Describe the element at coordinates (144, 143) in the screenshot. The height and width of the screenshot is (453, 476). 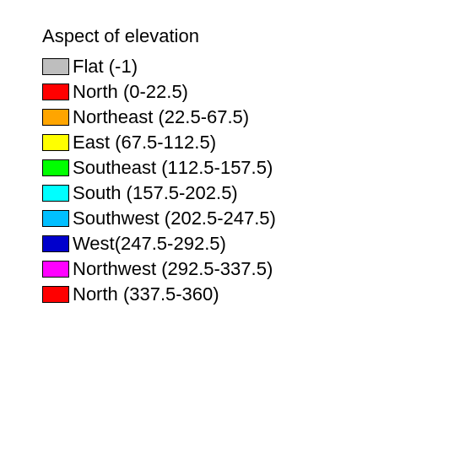
I see `legend-label: East (67.5-112.5)` at that location.